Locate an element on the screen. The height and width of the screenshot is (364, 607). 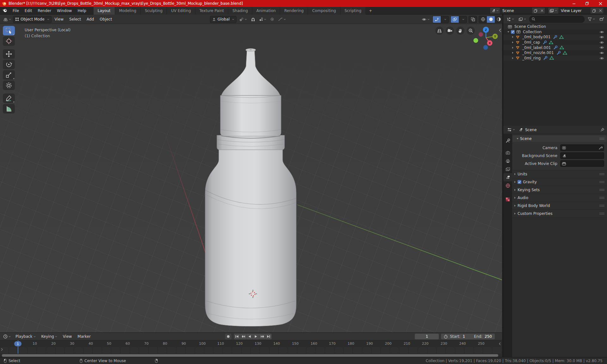
current-frame-field: 1 is located at coordinates (427, 337).